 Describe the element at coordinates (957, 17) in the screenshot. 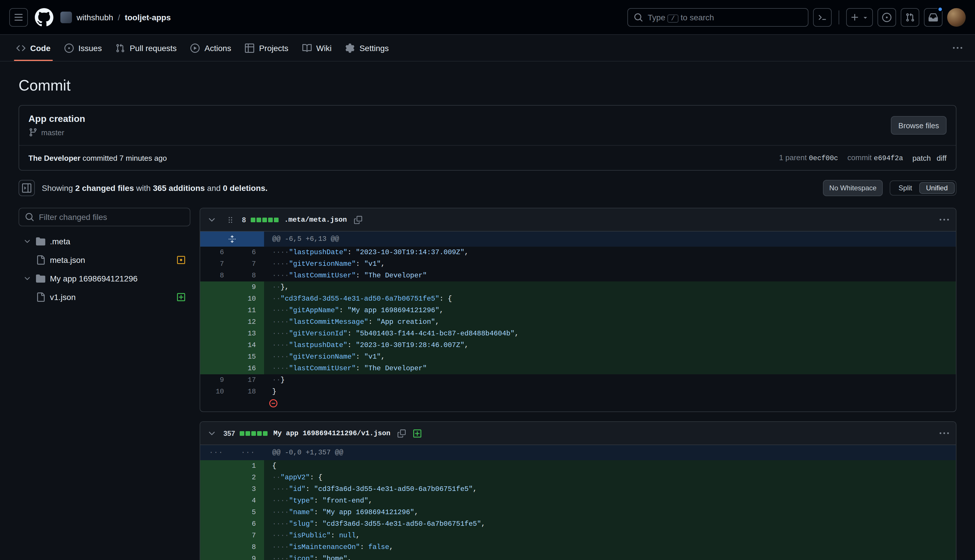

I see `user-avatar` at that location.